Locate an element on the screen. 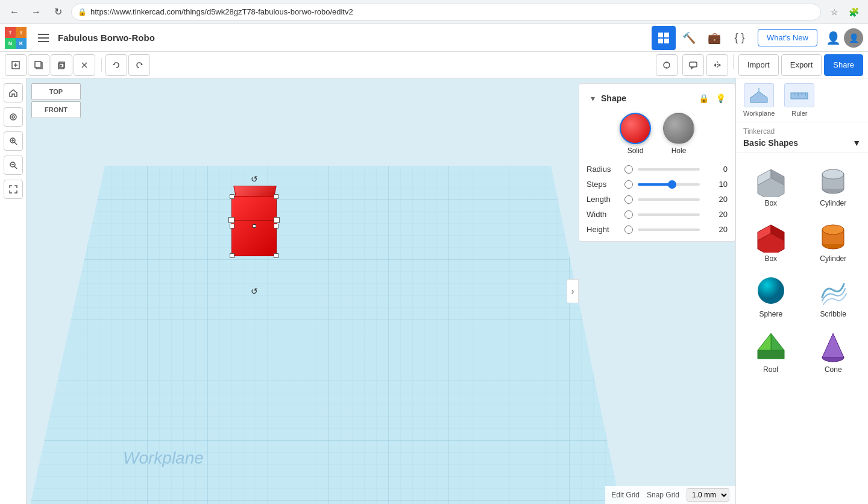 Image resolution: width=868 pixels, height=504 pixels. zoom-in-button is located at coordinates (13, 141).